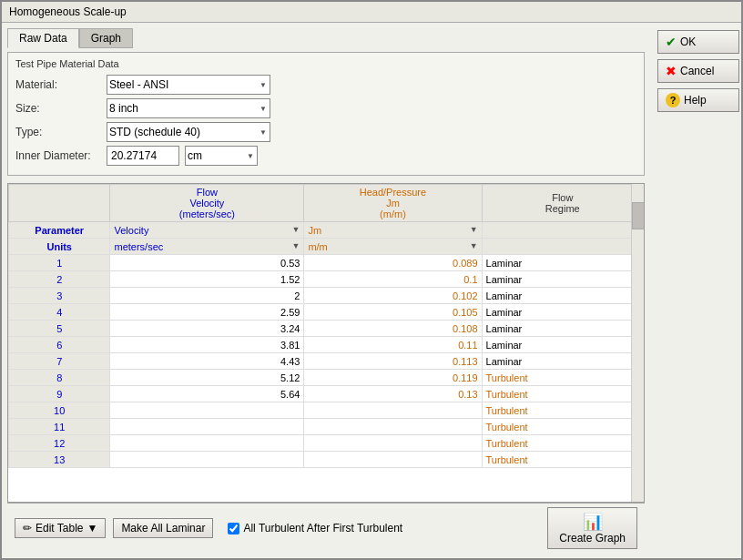  I want to click on row-jm: 0.13, so click(393, 394).